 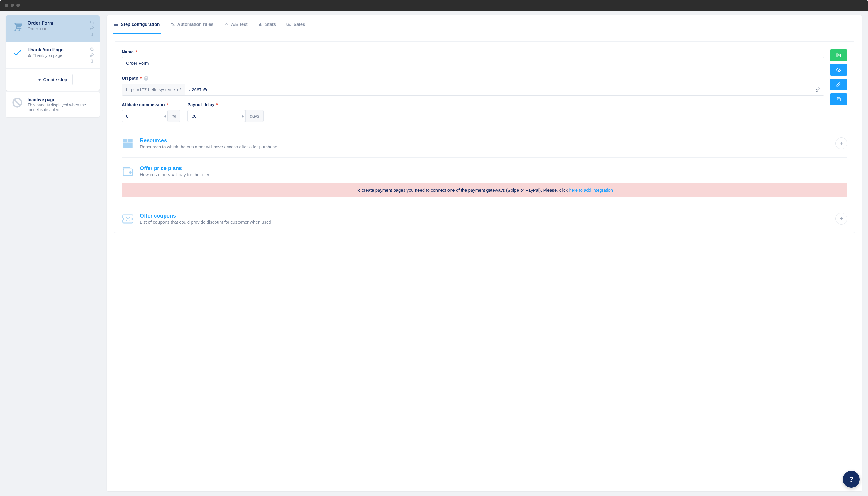 I want to click on save-icon, so click(x=839, y=55).